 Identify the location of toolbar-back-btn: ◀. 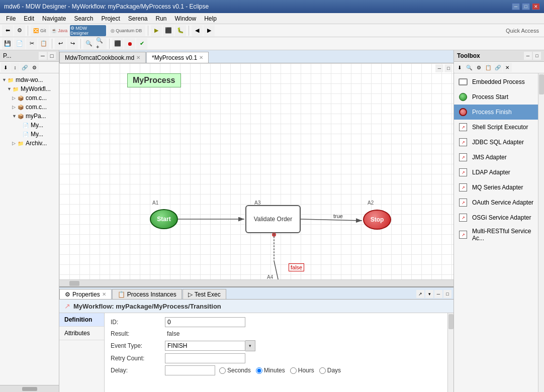
(197, 31).